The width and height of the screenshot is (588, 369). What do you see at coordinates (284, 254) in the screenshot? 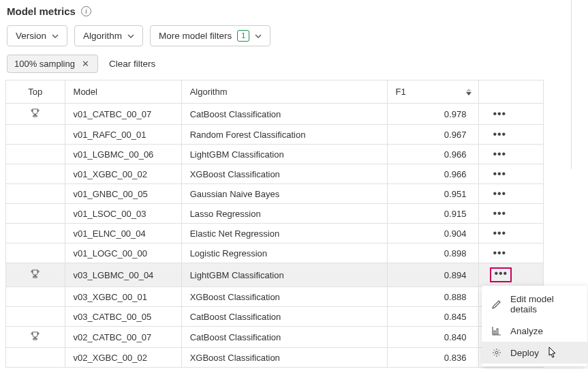
I see `cell-algorithm: Logistic Regression` at bounding box center [284, 254].